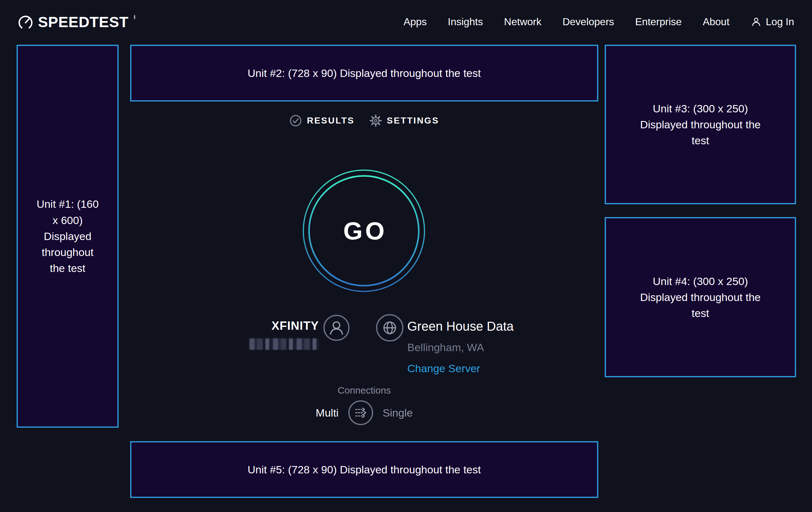  I want to click on ad-unit-5: Unit #5: (728 x 90) Displayed throughout…, so click(364, 469).